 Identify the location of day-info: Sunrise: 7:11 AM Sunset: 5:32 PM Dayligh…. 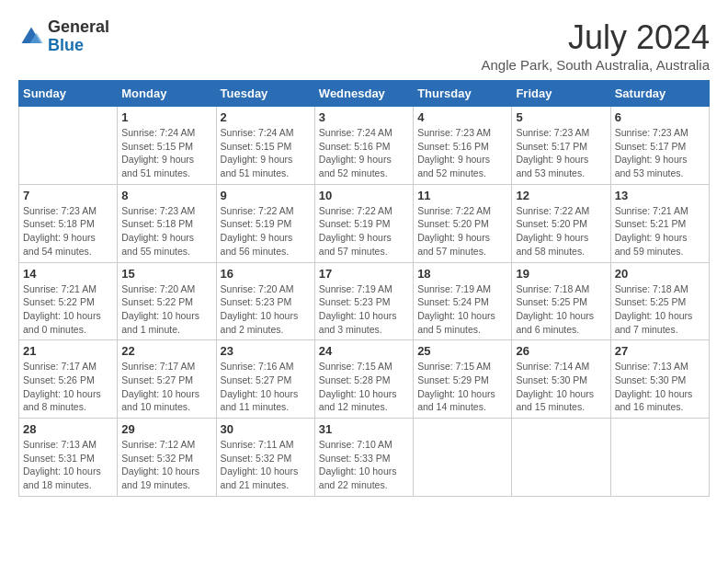
(266, 465).